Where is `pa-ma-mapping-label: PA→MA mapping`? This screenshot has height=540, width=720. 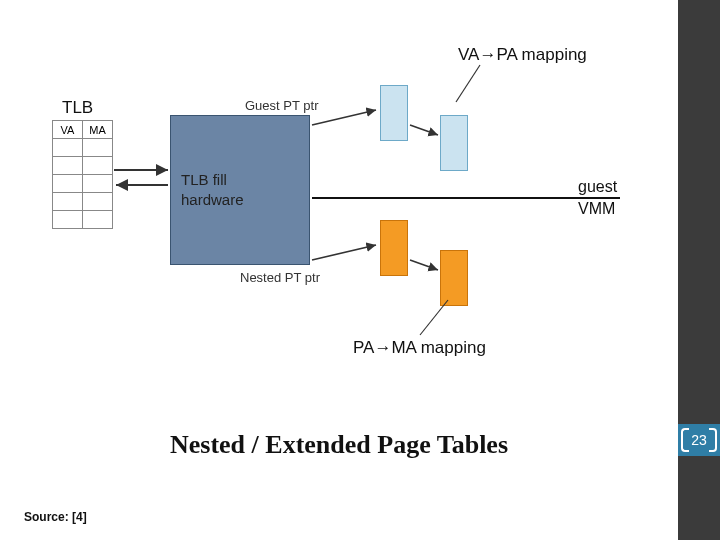 pa-ma-mapping-label: PA→MA mapping is located at coordinates (420, 348).